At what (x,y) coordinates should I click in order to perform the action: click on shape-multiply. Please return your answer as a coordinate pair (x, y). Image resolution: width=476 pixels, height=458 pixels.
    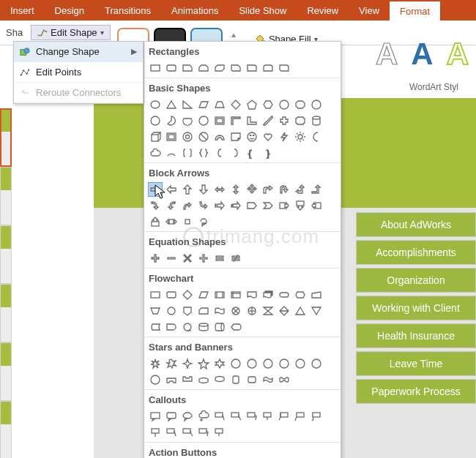
    Looking at the image, I should click on (187, 258).